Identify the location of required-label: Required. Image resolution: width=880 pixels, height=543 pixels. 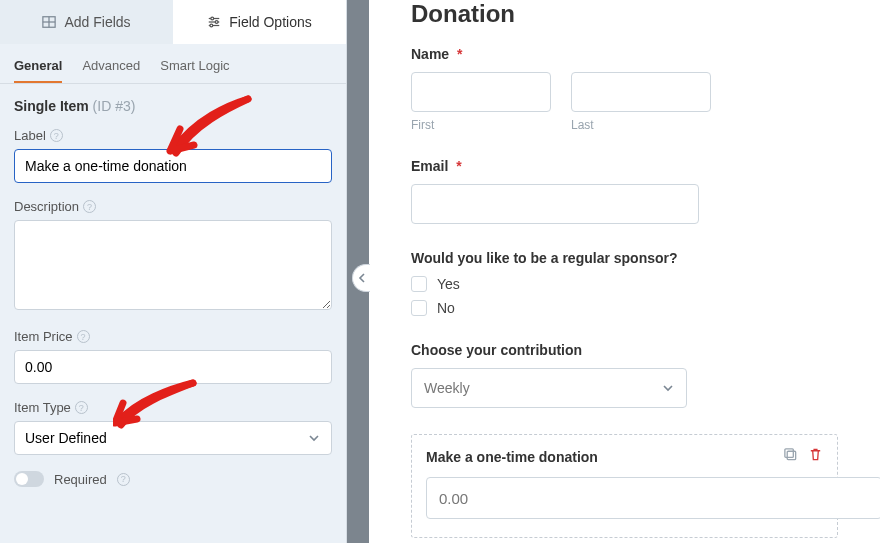
(80, 480).